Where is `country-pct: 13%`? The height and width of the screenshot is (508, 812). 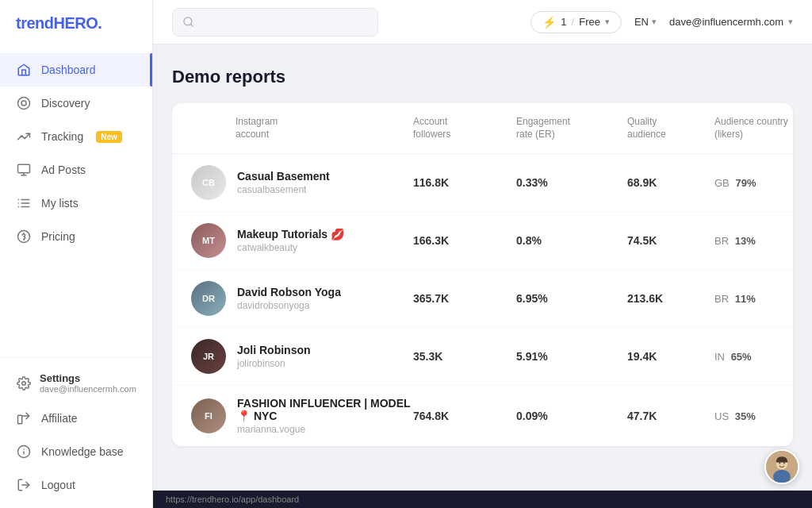
country-pct: 13% is located at coordinates (745, 241).